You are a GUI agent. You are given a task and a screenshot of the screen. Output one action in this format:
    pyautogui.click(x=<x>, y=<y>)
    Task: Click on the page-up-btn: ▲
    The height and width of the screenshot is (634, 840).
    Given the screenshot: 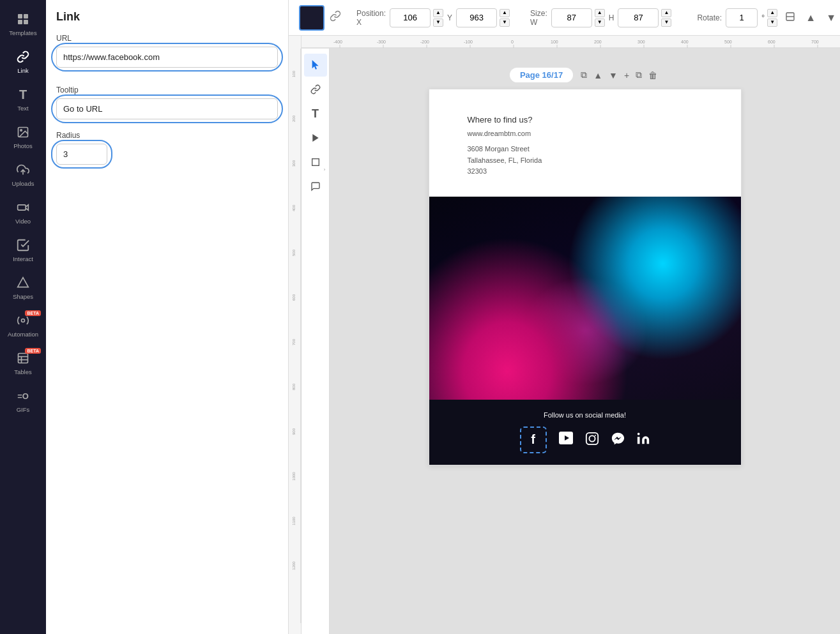 What is the action you would take?
    pyautogui.click(x=598, y=75)
    